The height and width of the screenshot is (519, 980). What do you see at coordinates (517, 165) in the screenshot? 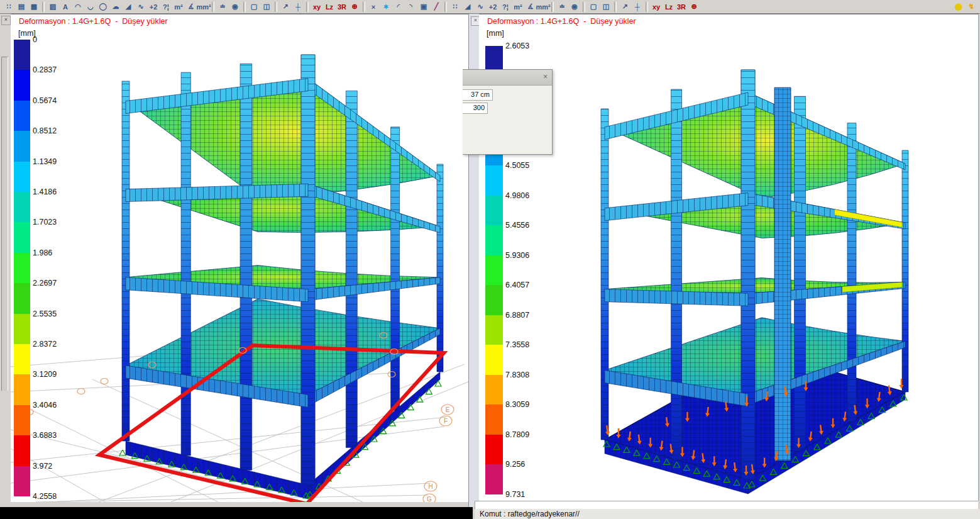
I see `legend-label: 4.5055` at bounding box center [517, 165].